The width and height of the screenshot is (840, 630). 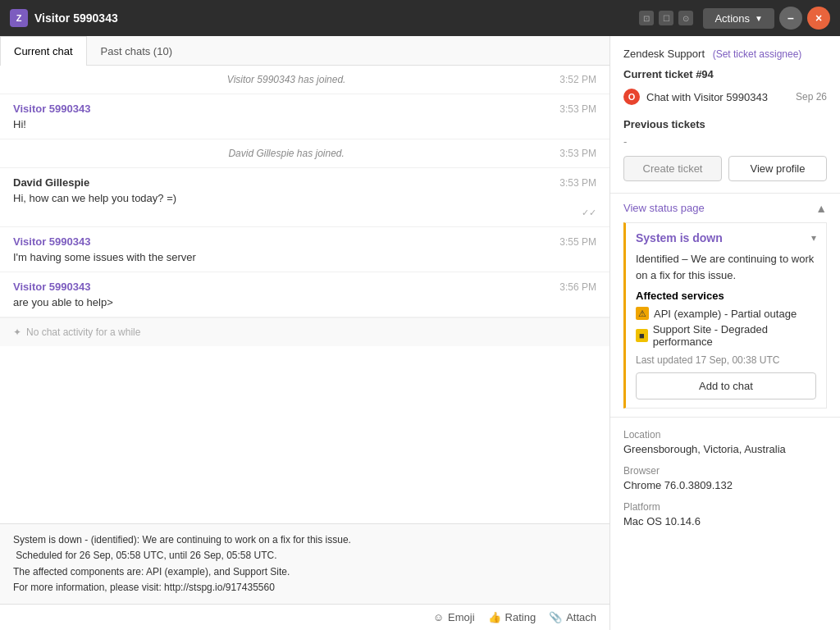 What do you see at coordinates (725, 507) in the screenshot?
I see `platform-label: Platform` at bounding box center [725, 507].